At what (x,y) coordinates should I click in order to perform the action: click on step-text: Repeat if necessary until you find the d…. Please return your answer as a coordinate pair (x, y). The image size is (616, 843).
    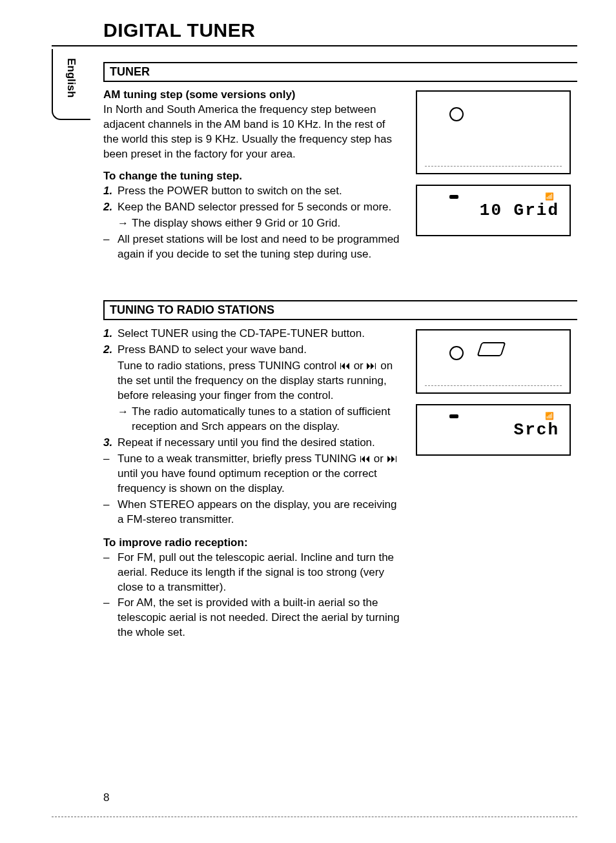
    Looking at the image, I should click on (259, 443).